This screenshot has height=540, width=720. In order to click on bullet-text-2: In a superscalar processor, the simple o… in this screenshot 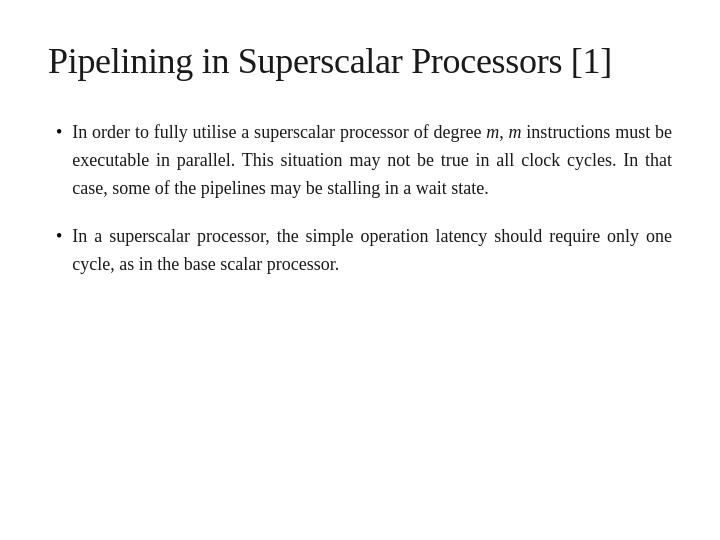, I will do `click(372, 251)`.